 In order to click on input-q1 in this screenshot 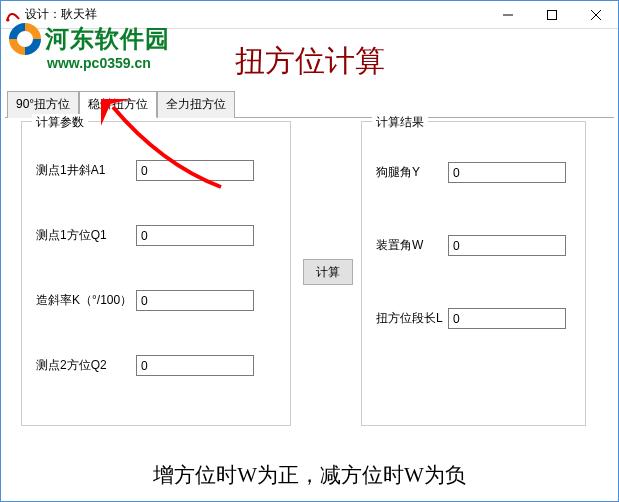, I will do `click(195, 236)`.